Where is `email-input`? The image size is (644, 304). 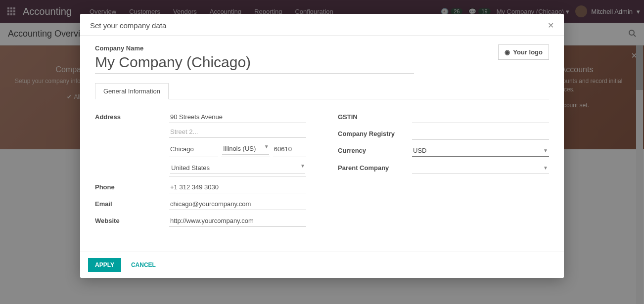
email-input is located at coordinates (237, 204).